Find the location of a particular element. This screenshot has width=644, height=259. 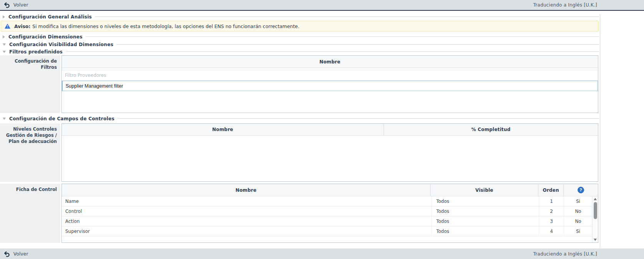

warning-triangle-icon: ! is located at coordinates (8, 26).